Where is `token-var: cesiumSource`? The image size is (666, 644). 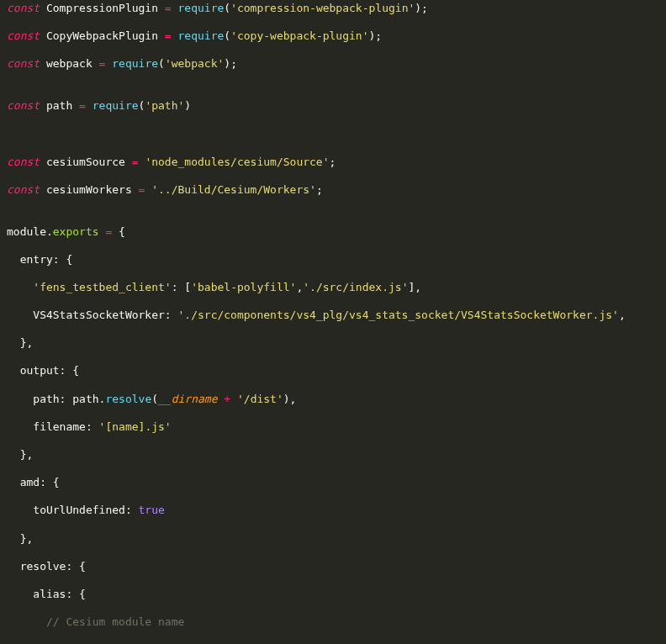
token-var: cesiumSource is located at coordinates (86, 161).